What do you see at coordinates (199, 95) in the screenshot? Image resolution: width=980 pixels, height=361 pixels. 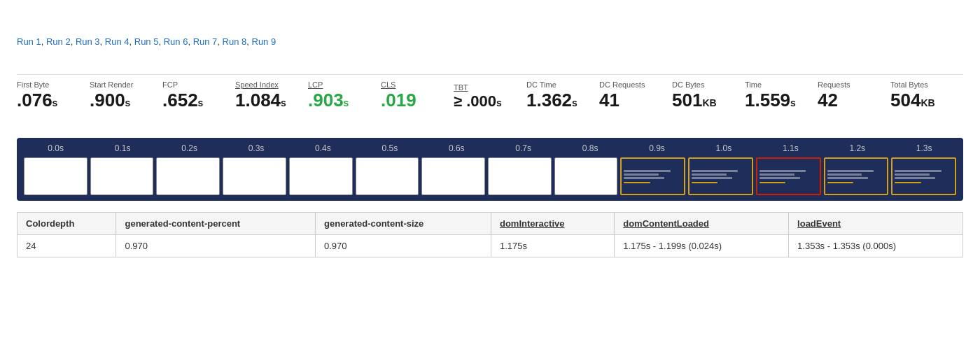 I see `metric-col-fcp: FCP.652s` at bounding box center [199, 95].